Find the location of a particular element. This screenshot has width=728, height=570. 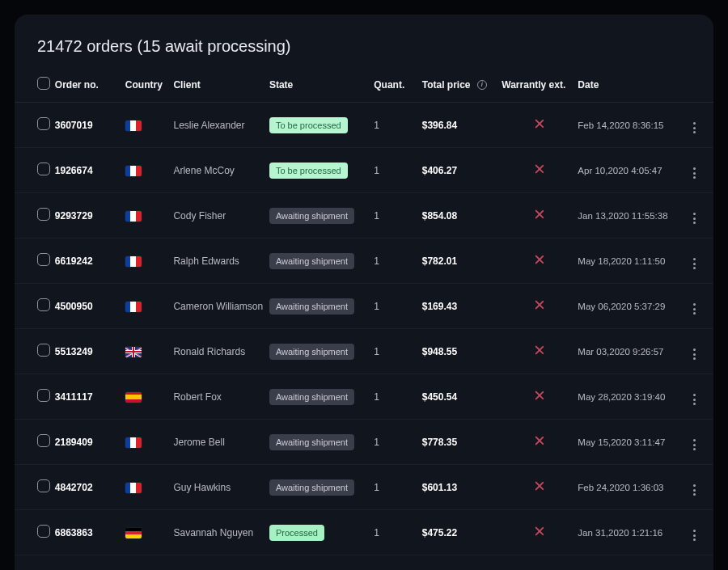

col-total-price-label: Total price is located at coordinates (447, 85).